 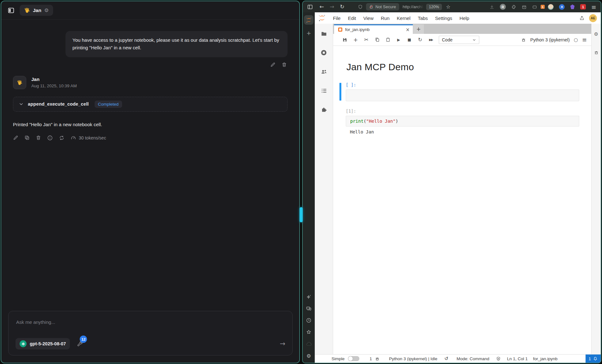 I want to click on message-input: Ask me anything... gpt-5-2025-08-07 12 →, so click(x=151, y=333).